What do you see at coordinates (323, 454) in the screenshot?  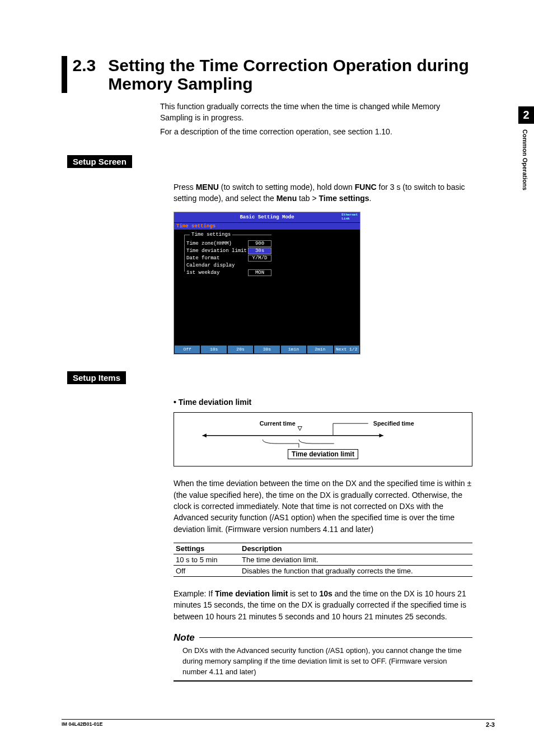 I see `diagram-box-label: Time deviation limit` at bounding box center [323, 454].